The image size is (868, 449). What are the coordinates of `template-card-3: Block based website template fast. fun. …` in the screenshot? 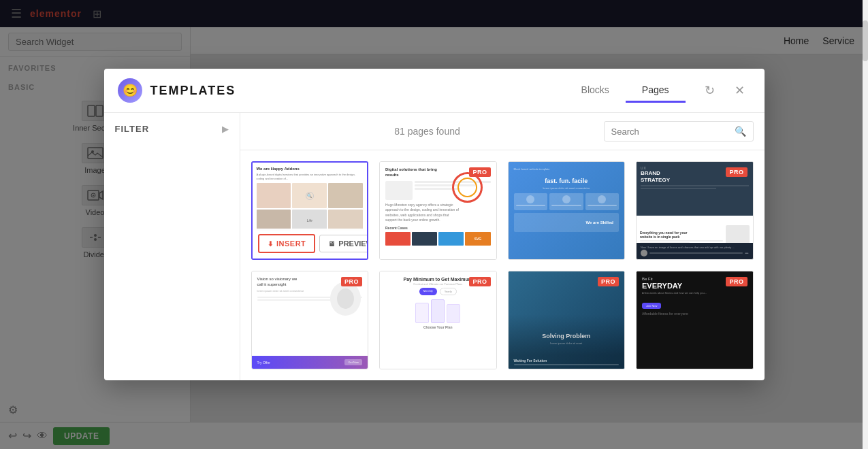 It's located at (566, 211).